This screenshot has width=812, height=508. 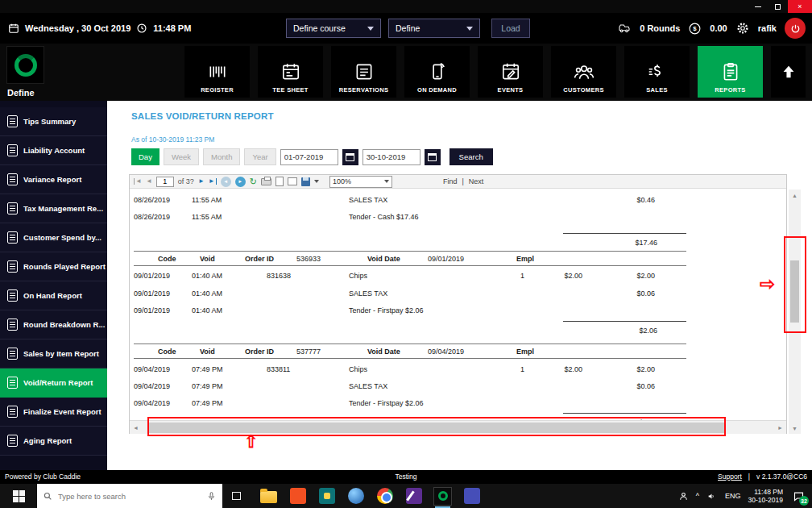 I want to click on taskbar-app-sphere-icon, so click(x=356, y=497).